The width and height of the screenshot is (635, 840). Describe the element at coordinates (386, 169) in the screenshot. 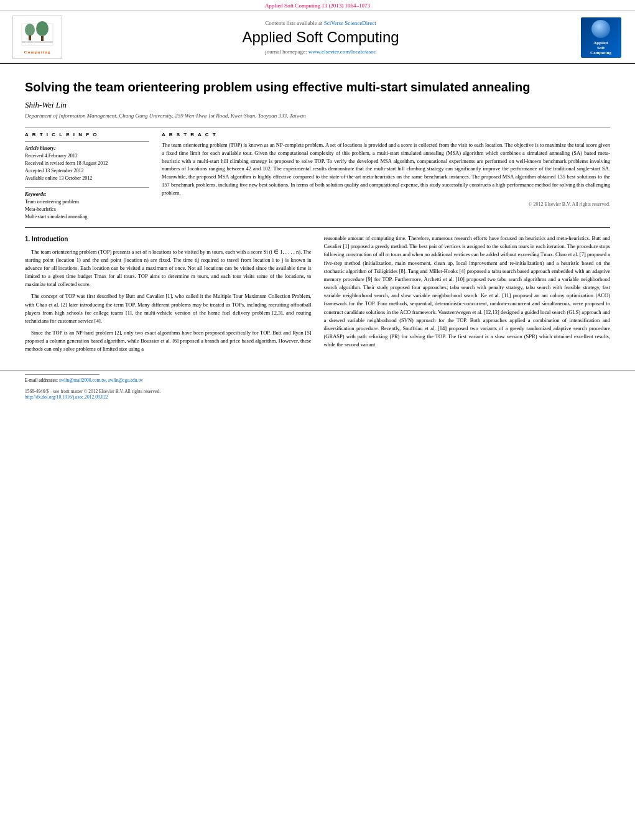

I see `abstract-text: The team orienteering problem (TOP) is k…` at that location.